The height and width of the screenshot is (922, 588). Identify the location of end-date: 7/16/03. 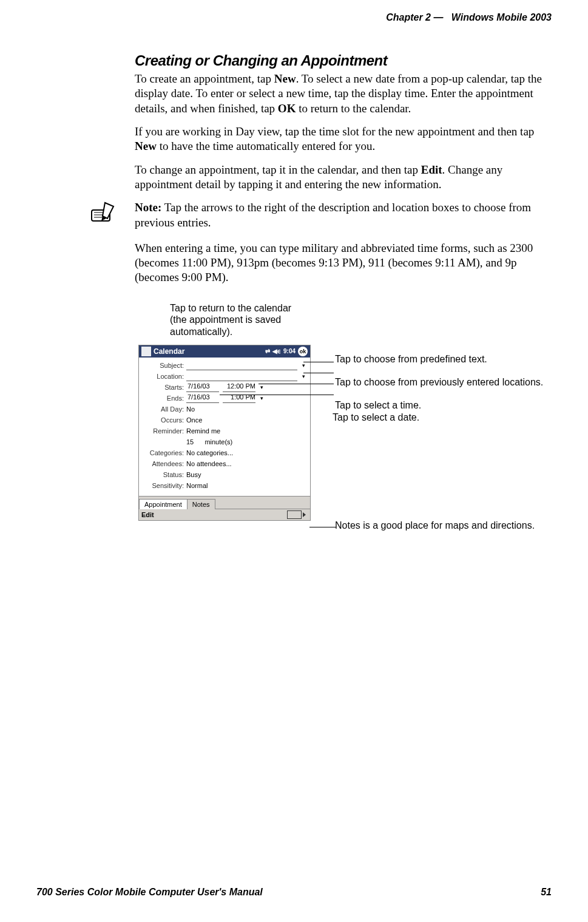
(203, 398).